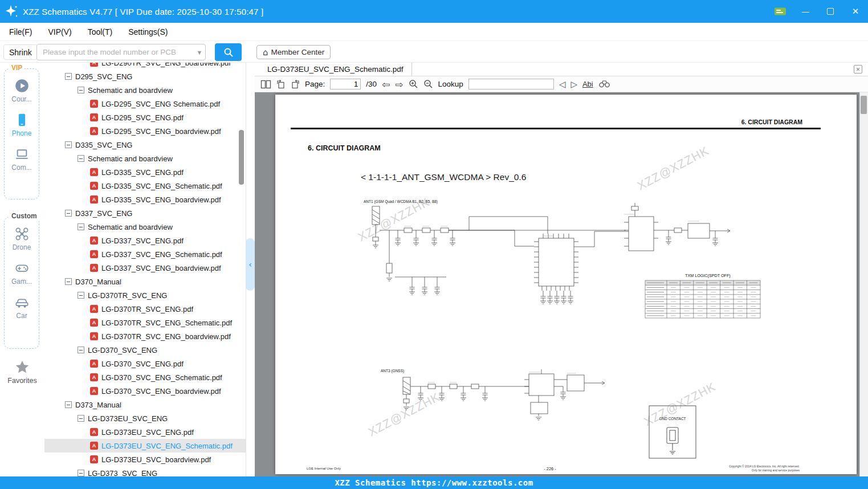 The height and width of the screenshot is (489, 868). Describe the element at coordinates (22, 247) in the screenshot. I see `sidebar-item-label: Drone` at that location.